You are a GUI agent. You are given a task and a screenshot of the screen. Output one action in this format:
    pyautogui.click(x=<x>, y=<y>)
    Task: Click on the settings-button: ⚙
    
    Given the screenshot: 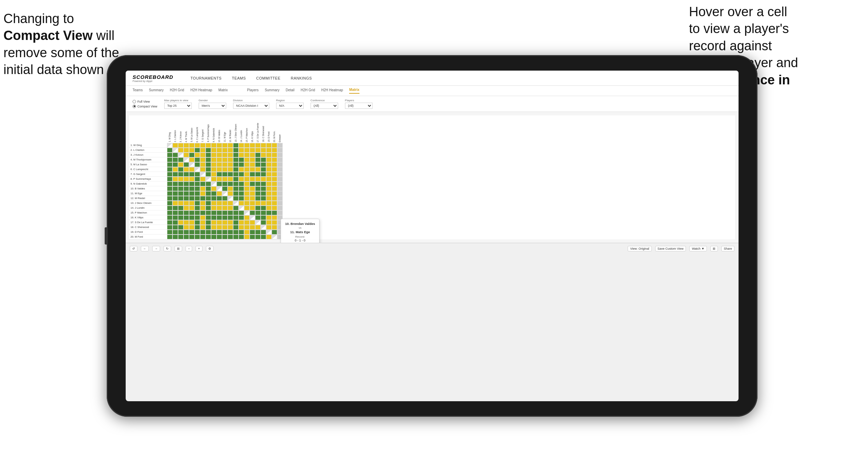 What is the action you would take?
    pyautogui.click(x=210, y=249)
    